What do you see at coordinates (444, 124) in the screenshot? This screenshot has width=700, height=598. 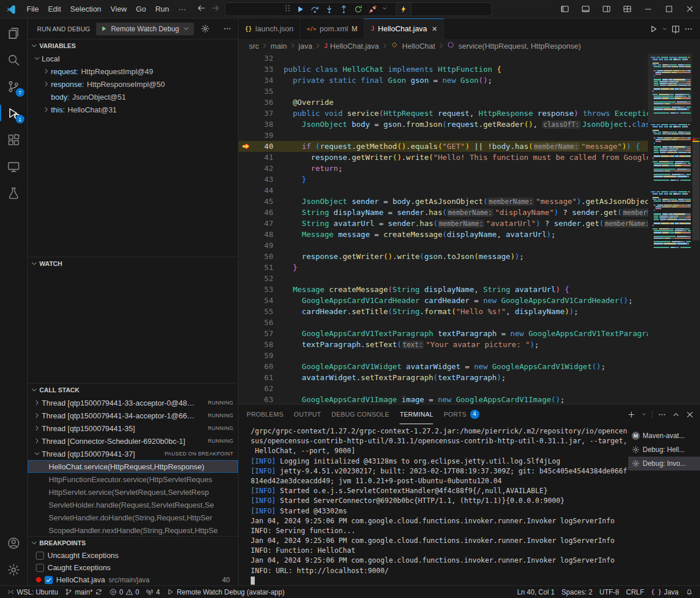 I see `code-line: 38 JsonObject body = gson.fromJson(reque…` at bounding box center [444, 124].